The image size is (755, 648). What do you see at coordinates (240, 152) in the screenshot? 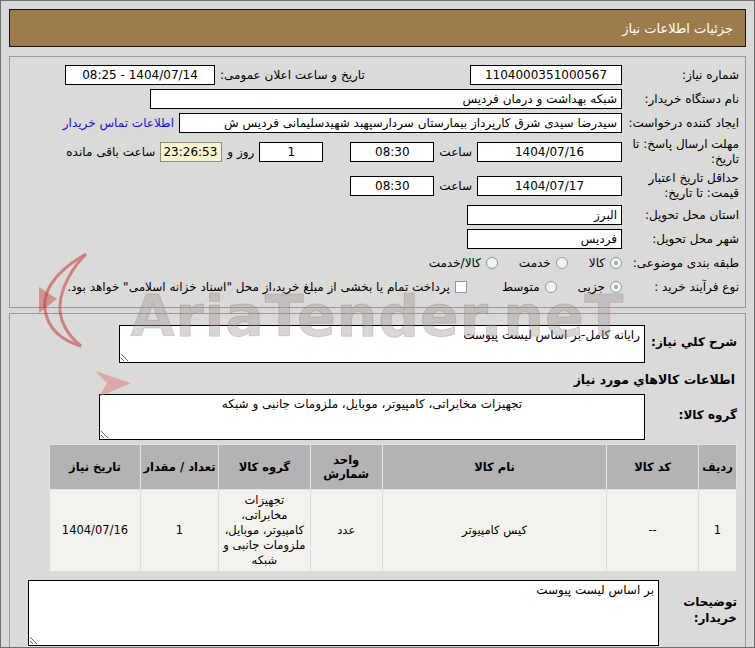
I see `remaining-days-label: روز و` at bounding box center [240, 152].